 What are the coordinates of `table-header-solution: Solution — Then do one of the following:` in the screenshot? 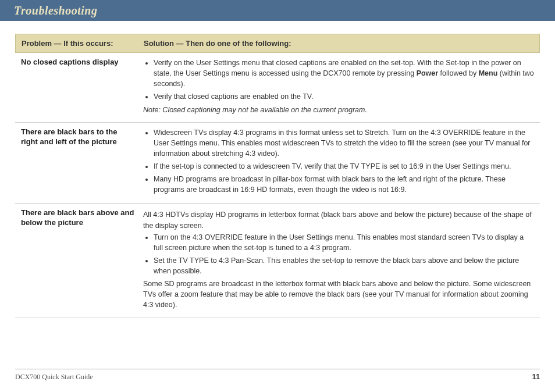 It's located at (339, 43).